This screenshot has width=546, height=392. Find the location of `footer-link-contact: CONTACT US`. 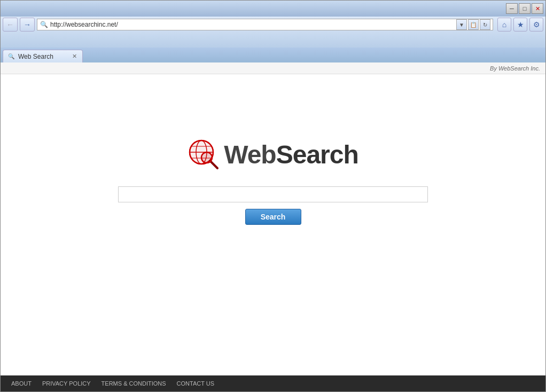

footer-link-contact: CONTACT US is located at coordinates (196, 383).